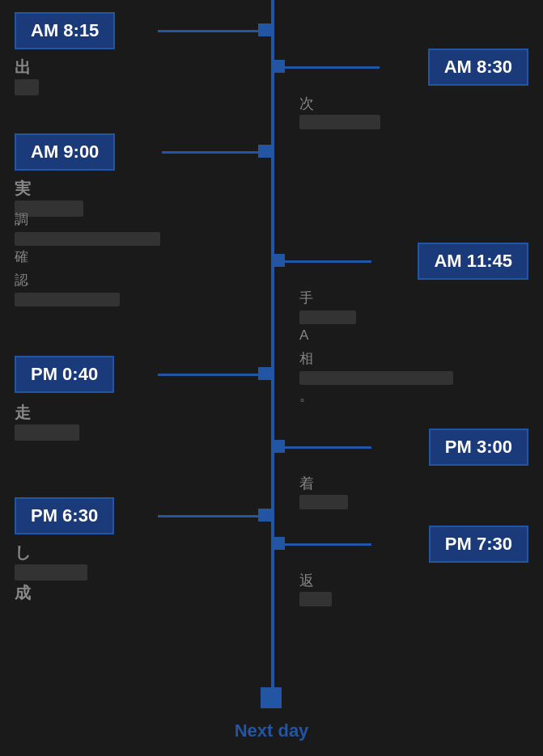 This screenshot has height=756, width=543. What do you see at coordinates (376, 348) in the screenshot?
I see `desc-am1145: 手A 相。` at bounding box center [376, 348].